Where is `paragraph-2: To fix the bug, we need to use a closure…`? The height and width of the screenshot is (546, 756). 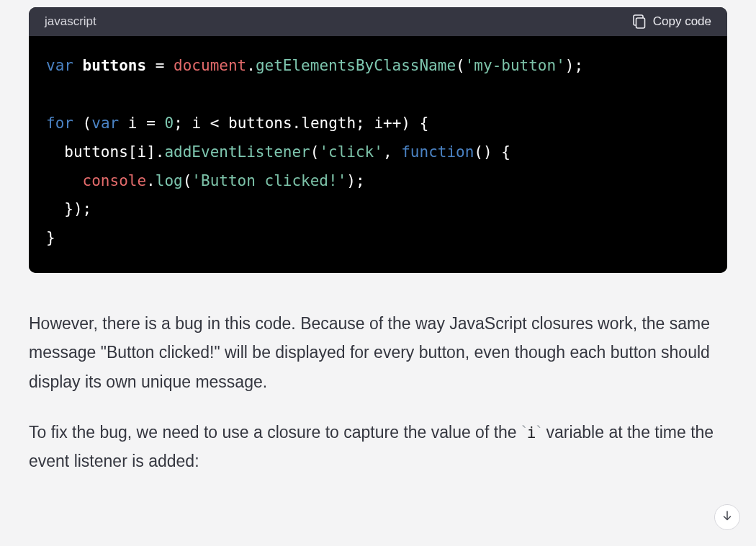 paragraph-2: To fix the bug, we need to use a closure… is located at coordinates (378, 447).